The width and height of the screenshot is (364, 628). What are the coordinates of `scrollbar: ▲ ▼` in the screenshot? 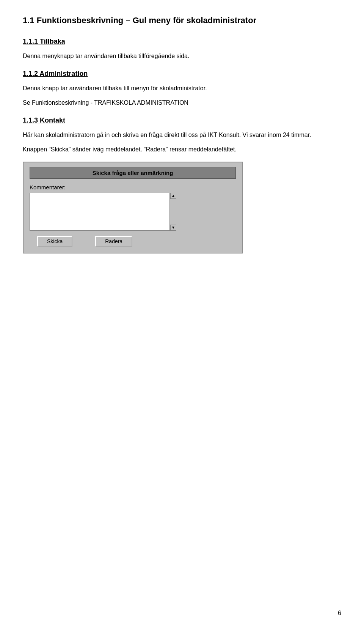 It's located at (173, 212).